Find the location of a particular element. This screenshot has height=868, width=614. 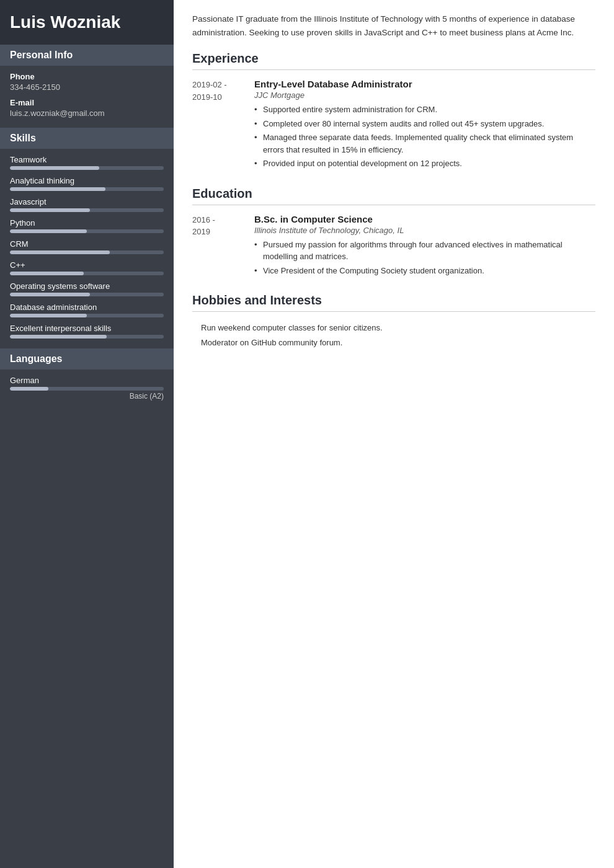

phone-label: Phone is located at coordinates (87, 77).